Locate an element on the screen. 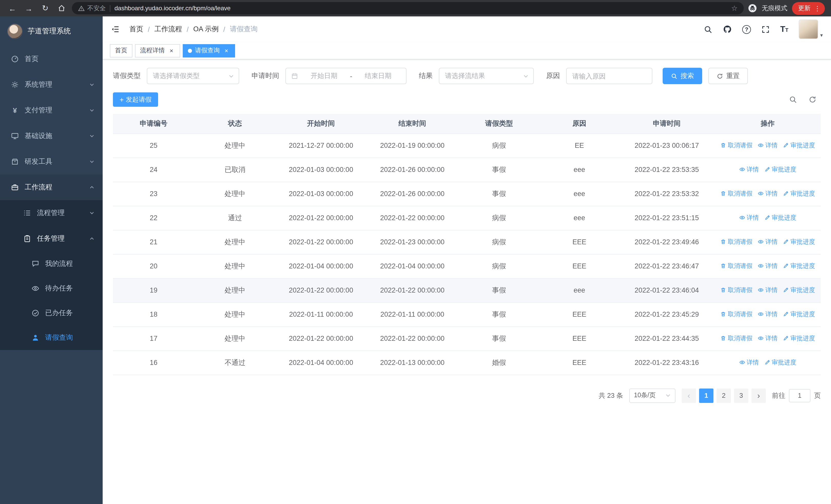 This screenshot has height=504, width=831. page-button-1: 1 is located at coordinates (706, 395).